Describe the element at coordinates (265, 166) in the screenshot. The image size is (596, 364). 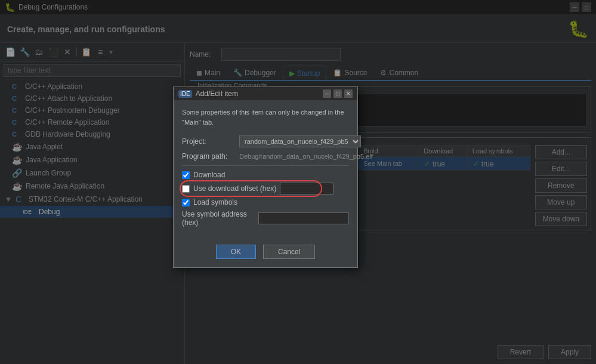
I see `modal-divider` at that location.